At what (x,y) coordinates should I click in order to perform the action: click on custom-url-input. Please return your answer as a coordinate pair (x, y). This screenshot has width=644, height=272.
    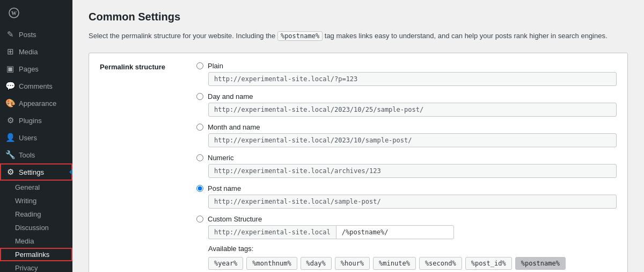
    Looking at the image, I should click on (395, 232).